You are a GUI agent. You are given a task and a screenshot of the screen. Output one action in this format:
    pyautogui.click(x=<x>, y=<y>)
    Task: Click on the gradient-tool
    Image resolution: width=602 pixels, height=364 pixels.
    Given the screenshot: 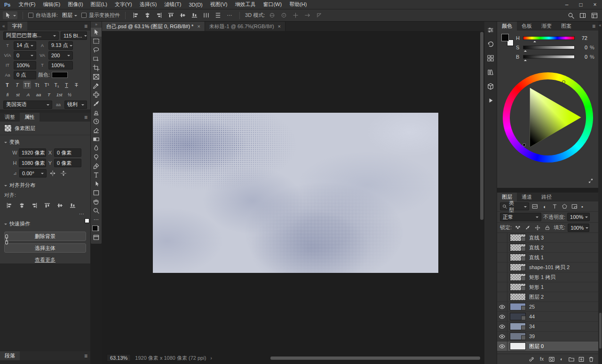 What is the action you would take?
    pyautogui.click(x=96, y=139)
    